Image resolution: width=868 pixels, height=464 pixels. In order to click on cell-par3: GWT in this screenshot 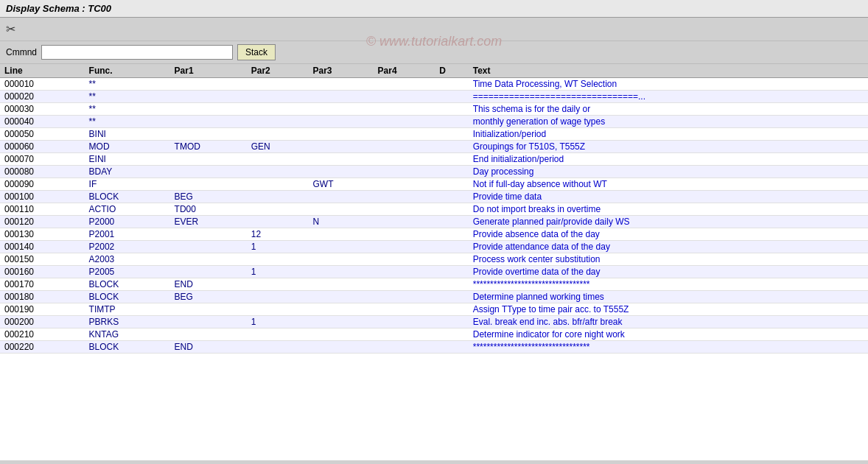, I will do `click(340, 184)`.